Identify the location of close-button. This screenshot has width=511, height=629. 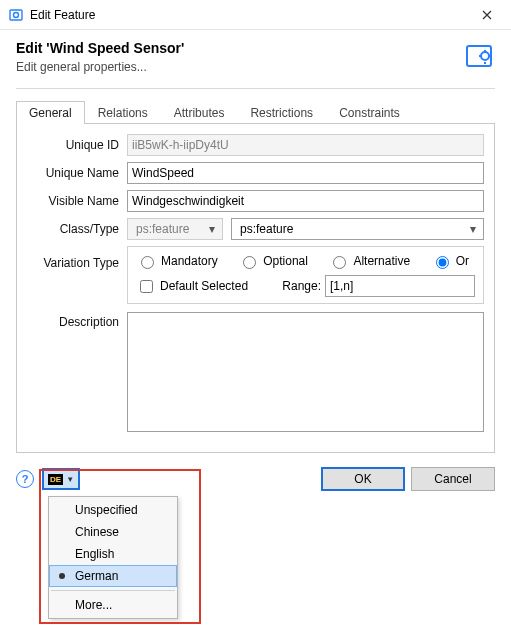
(487, 15).